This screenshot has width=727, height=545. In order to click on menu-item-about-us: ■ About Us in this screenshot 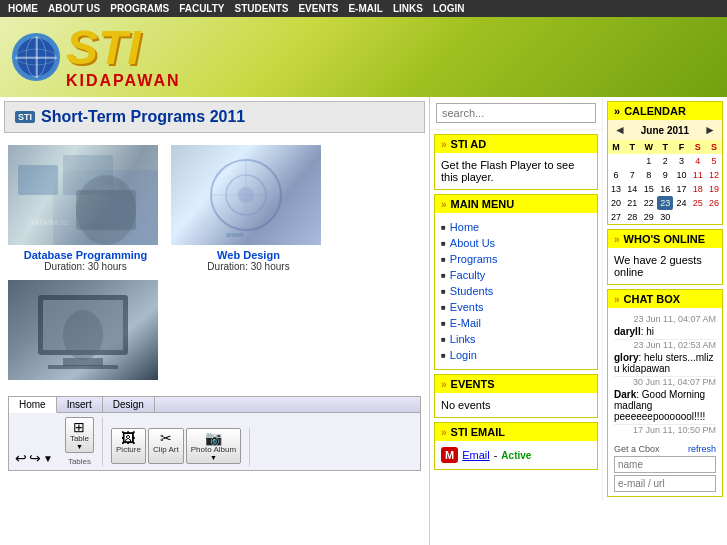, I will do `click(516, 243)`.